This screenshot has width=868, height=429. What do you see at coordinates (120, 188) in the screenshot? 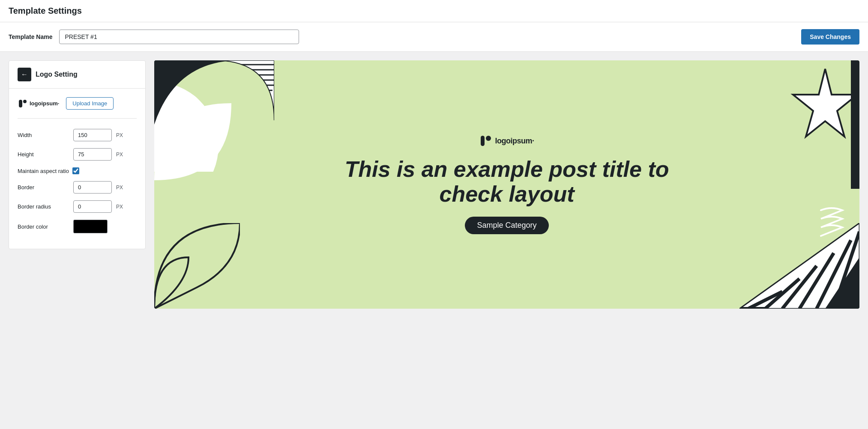
I see `border-unit: PX` at bounding box center [120, 188].